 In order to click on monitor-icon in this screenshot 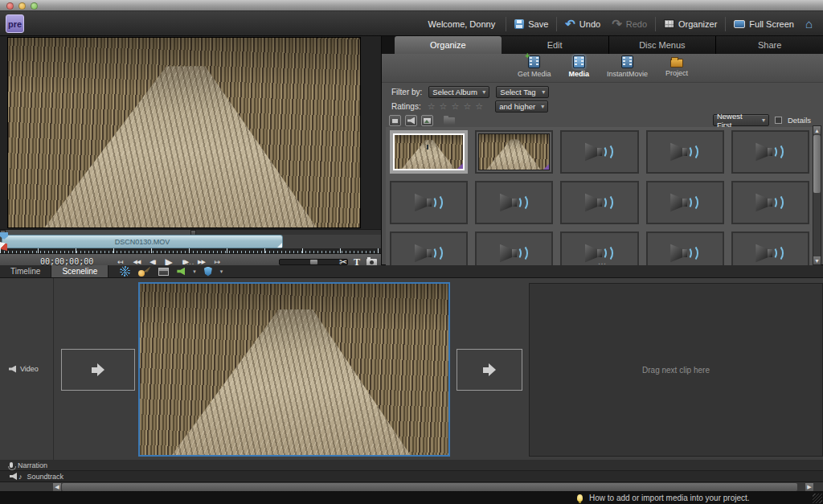, I will do `click(739, 24)`.